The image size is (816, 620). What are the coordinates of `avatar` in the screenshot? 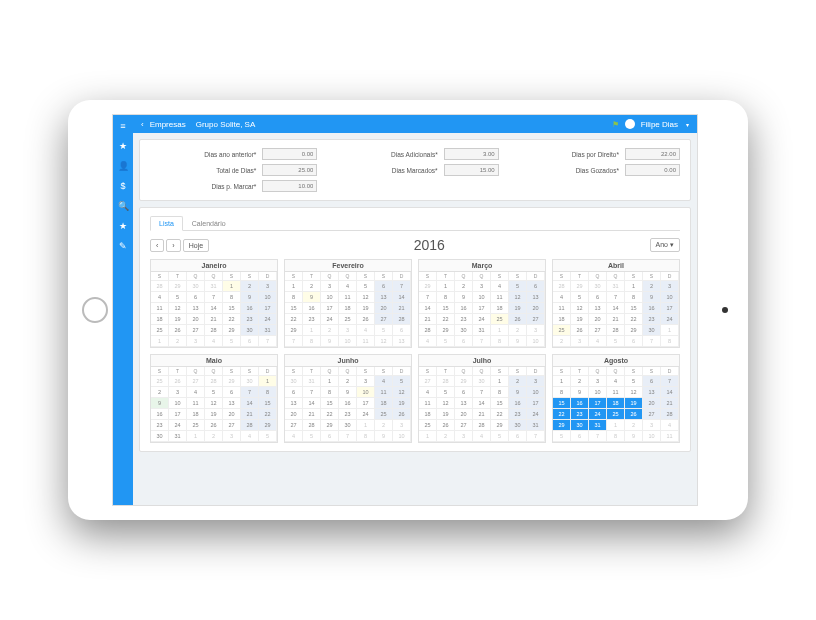 It's located at (630, 124).